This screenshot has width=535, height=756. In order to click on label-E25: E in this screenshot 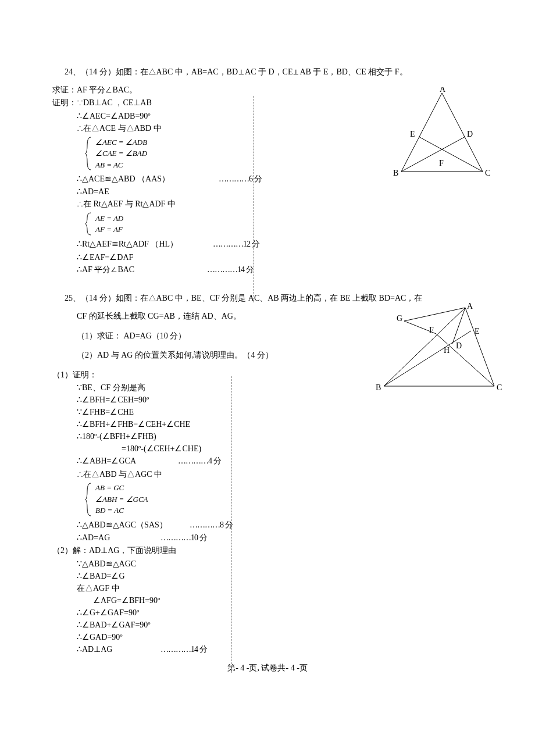, I will do `click(477, 331)`.